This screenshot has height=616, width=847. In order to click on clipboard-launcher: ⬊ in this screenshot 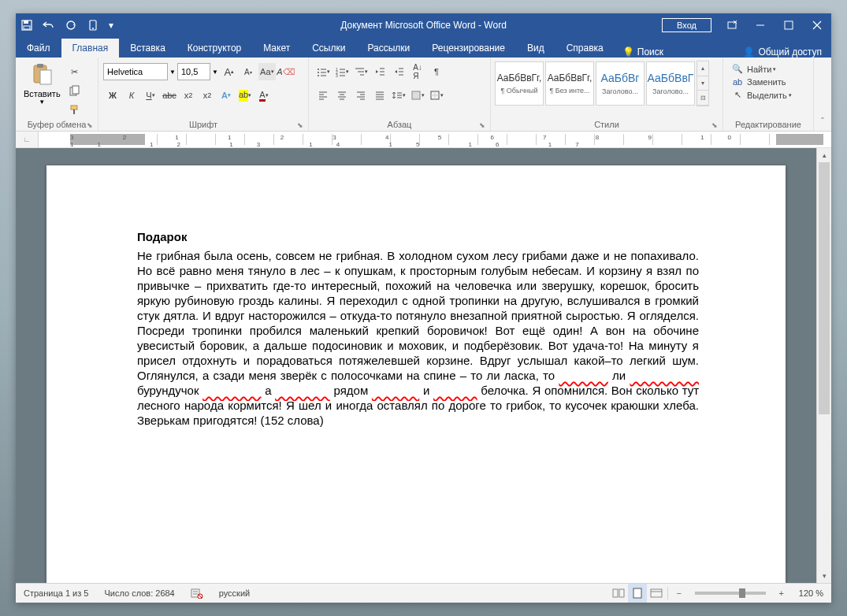, I will do `click(90, 125)`.